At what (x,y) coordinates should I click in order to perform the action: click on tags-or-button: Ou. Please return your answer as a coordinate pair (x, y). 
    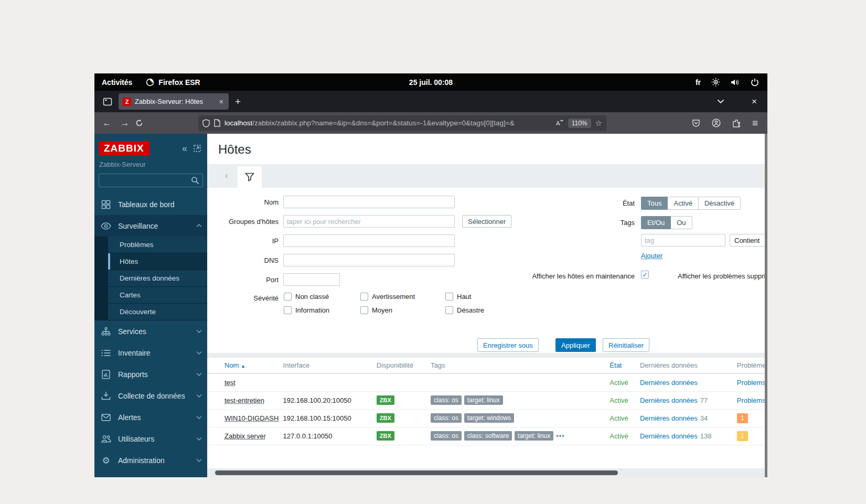
    Looking at the image, I should click on (681, 222).